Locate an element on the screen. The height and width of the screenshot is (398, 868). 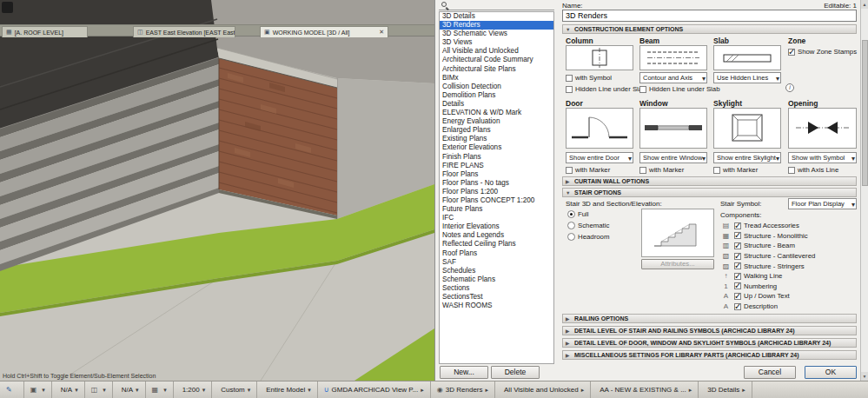
stair-component-row: ▨ Structure - Stringers is located at coordinates (789, 266).